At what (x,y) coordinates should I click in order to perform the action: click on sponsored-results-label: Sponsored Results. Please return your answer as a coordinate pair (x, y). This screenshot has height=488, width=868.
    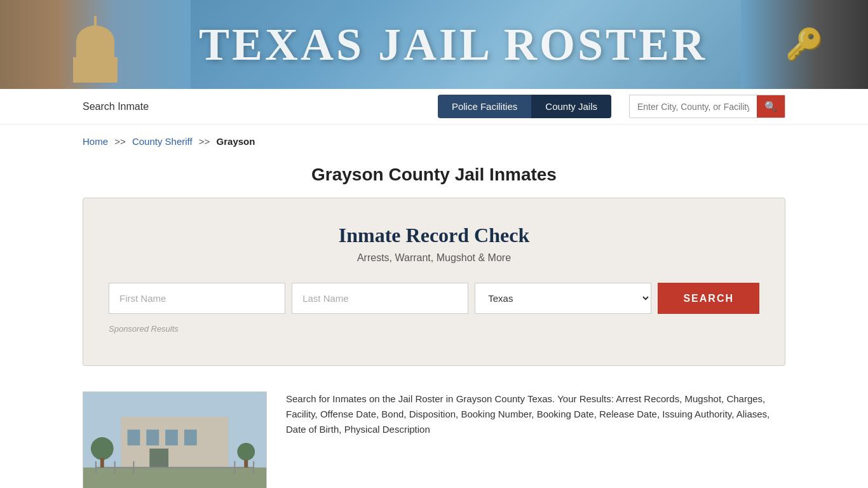
    Looking at the image, I should click on (434, 329).